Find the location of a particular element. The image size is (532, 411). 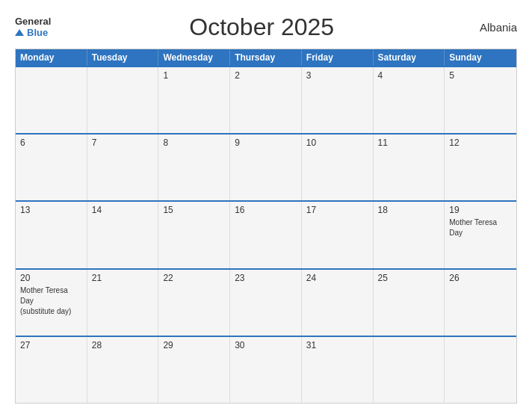

cal-cell: 11 is located at coordinates (409, 167).